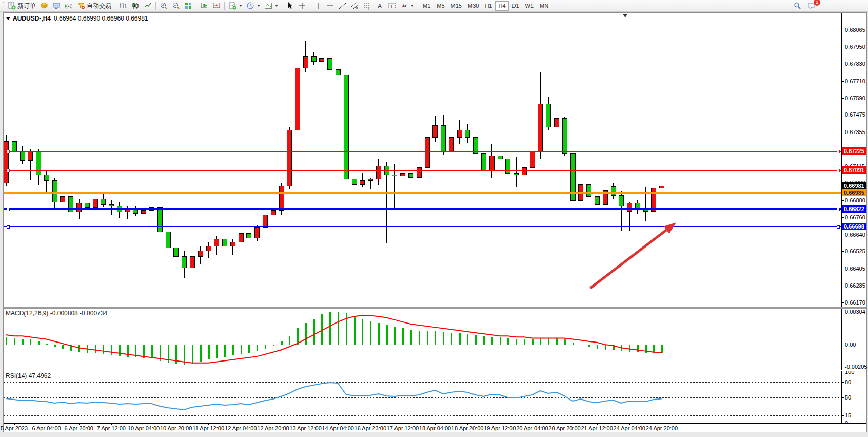 The width and height of the screenshot is (868, 437). What do you see at coordinates (797, 6) in the screenshot?
I see `search-button` at bounding box center [797, 6].